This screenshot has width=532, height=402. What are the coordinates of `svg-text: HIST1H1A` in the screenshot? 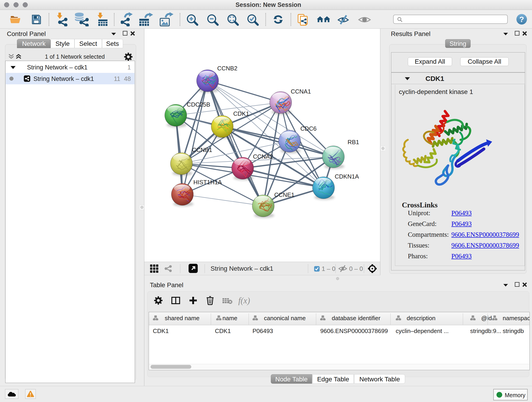 It's located at (208, 182).